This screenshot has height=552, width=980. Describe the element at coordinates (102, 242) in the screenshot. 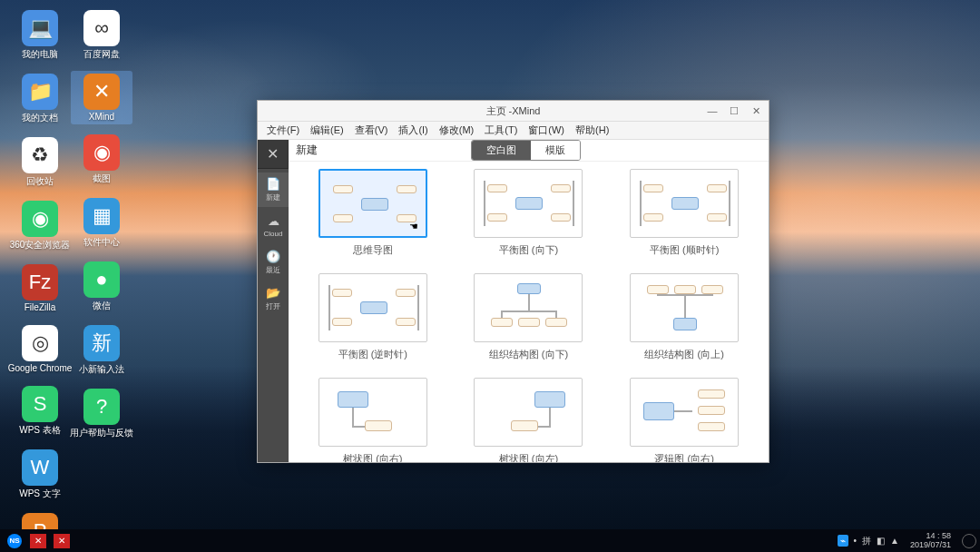

I see `icon-label: 软件中心` at that location.